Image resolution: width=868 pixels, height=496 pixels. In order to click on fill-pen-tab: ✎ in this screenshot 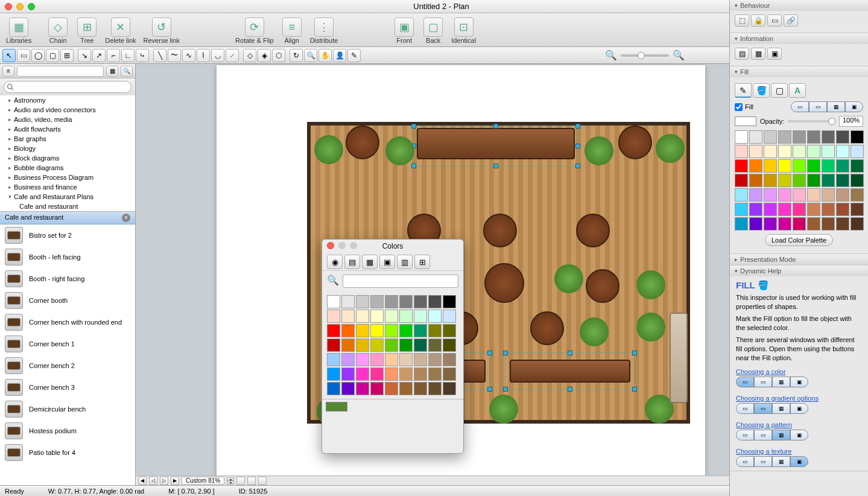, I will do `click(743, 91)`.